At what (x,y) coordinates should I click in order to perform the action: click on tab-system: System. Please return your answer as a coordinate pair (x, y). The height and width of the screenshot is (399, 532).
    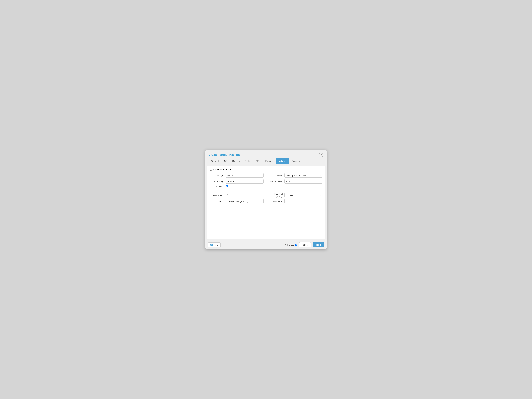
    Looking at the image, I should click on (236, 161).